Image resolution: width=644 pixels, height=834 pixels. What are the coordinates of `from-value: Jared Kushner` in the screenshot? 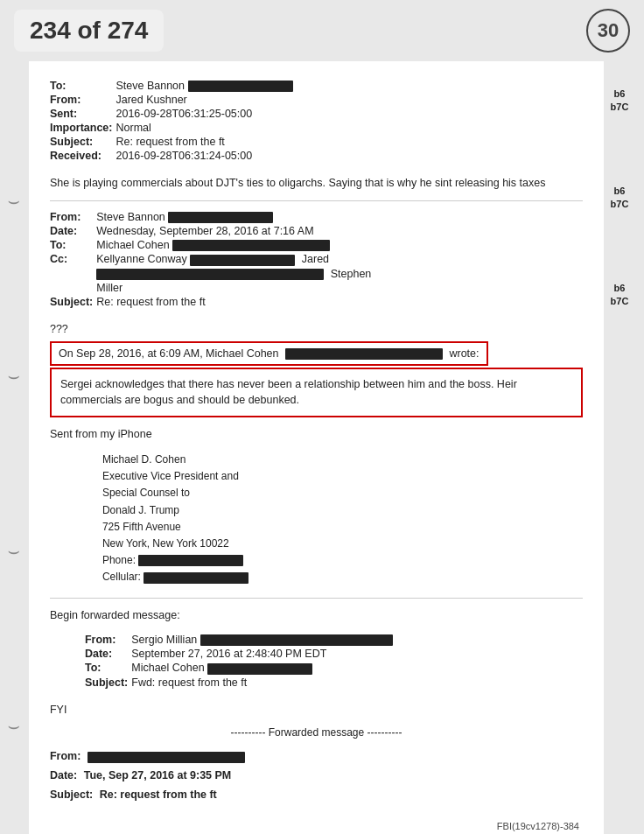 It's located at (206, 100).